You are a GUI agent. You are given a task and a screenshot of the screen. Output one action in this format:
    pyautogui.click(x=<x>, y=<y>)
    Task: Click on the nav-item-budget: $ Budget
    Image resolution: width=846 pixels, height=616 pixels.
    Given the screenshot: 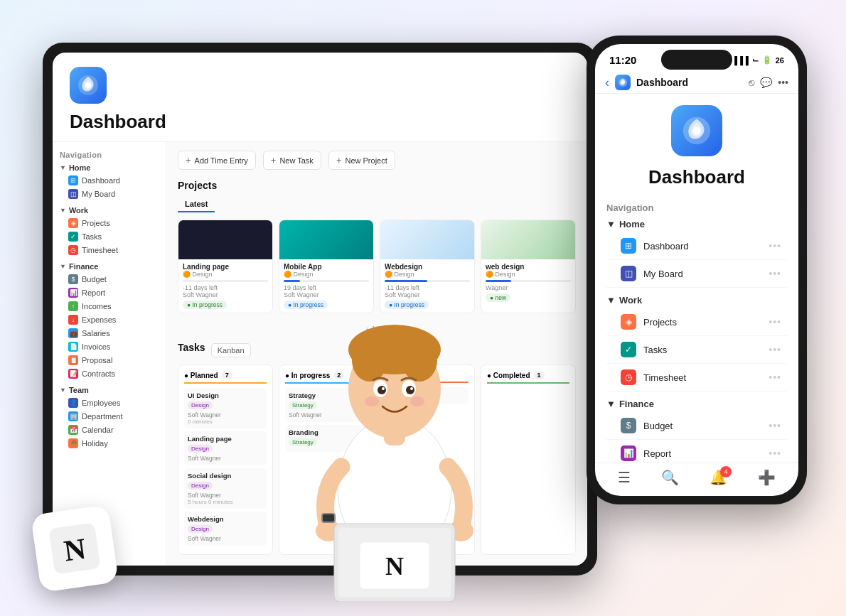 What is the action you would take?
    pyautogui.click(x=109, y=279)
    